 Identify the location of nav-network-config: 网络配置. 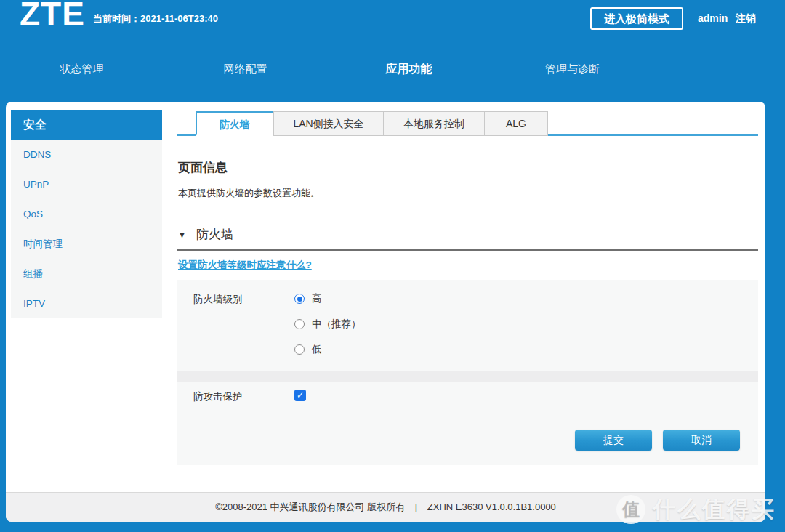
(246, 69).